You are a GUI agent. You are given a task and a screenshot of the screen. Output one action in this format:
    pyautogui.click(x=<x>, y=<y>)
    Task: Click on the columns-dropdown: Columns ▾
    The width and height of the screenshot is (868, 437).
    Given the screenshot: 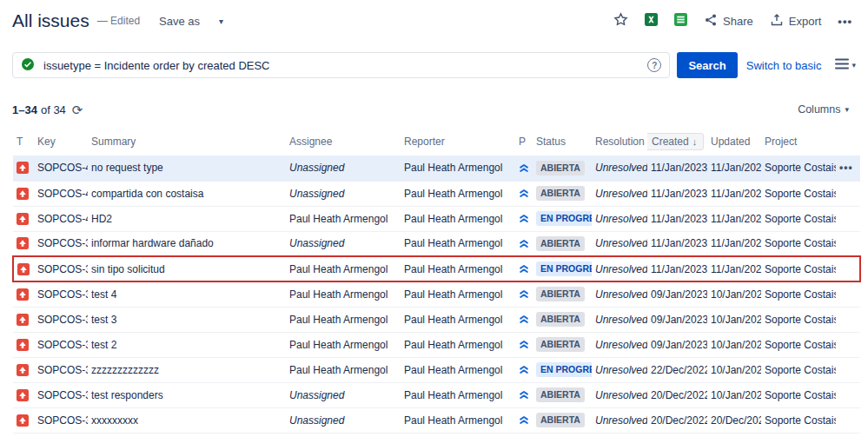 What is the action you would take?
    pyautogui.click(x=824, y=109)
    